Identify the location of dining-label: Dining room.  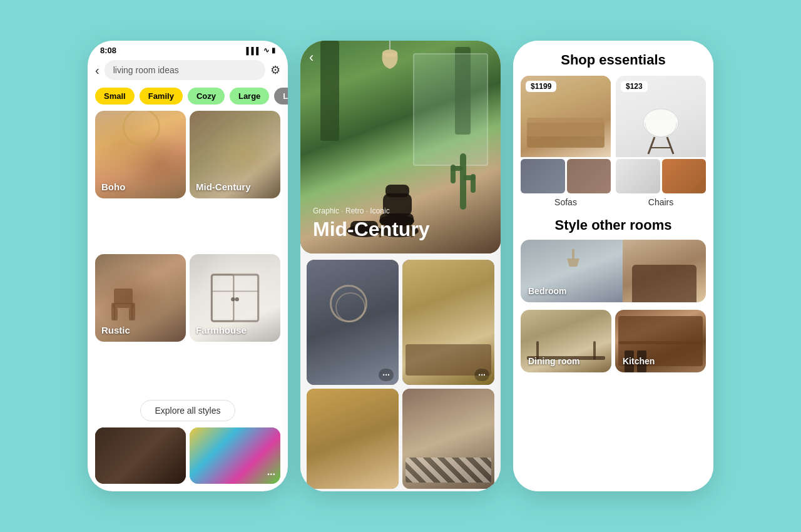
(554, 361).